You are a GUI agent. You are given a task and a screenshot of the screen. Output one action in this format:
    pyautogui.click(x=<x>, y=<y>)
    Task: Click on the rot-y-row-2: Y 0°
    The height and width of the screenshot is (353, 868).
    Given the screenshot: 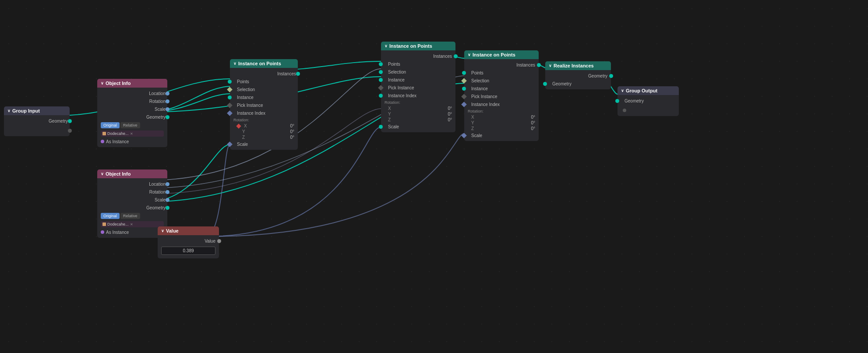 What is the action you would take?
    pyautogui.click(x=420, y=114)
    